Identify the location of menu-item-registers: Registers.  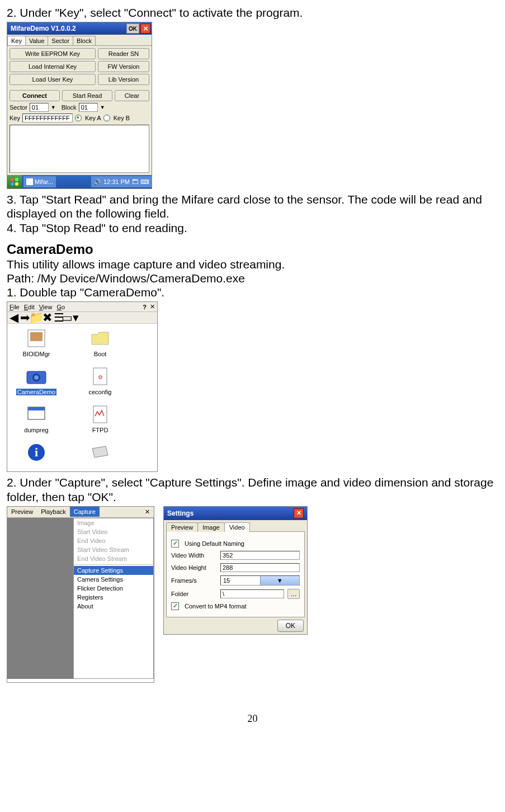
(114, 597).